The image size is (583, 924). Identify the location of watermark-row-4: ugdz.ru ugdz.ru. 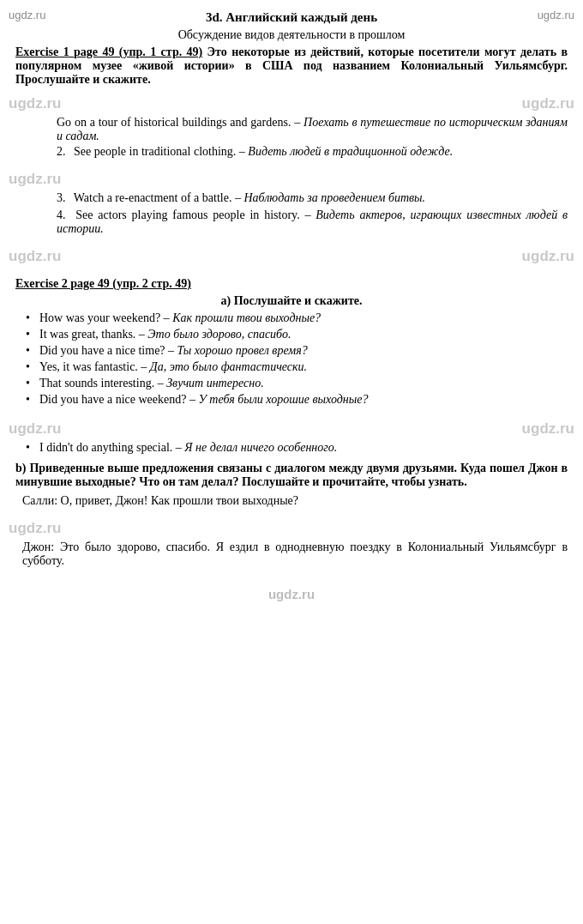
(292, 429).